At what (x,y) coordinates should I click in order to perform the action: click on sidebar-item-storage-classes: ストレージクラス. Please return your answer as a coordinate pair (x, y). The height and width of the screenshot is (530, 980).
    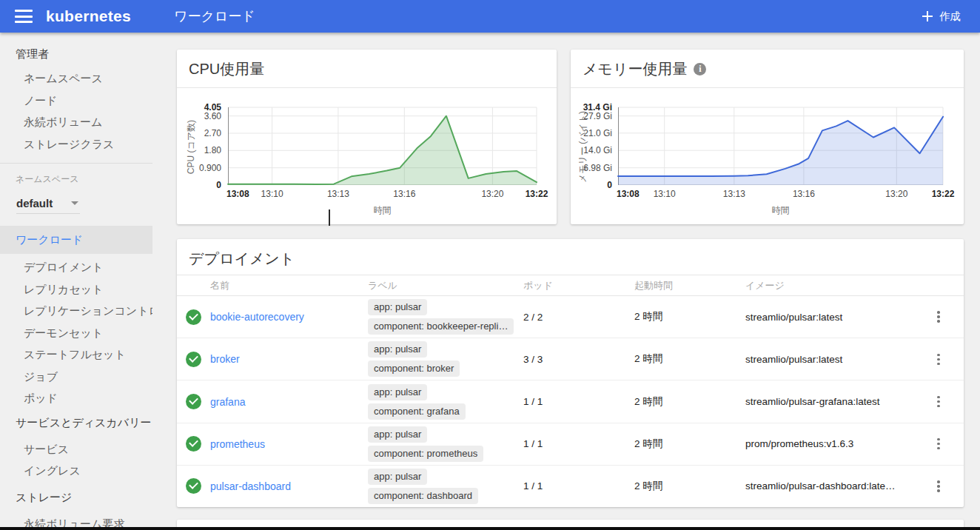
    Looking at the image, I should click on (76, 144).